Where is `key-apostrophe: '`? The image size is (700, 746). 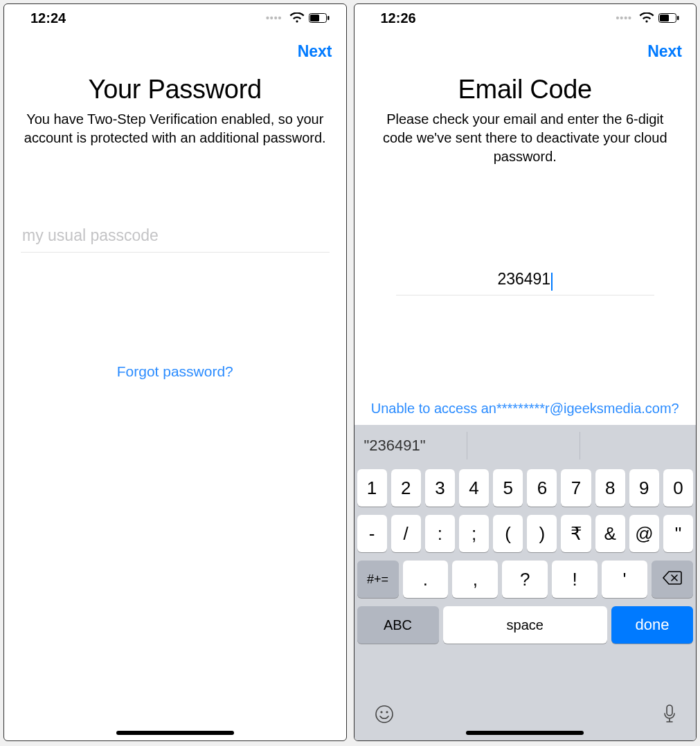 key-apostrophe: ' is located at coordinates (625, 579).